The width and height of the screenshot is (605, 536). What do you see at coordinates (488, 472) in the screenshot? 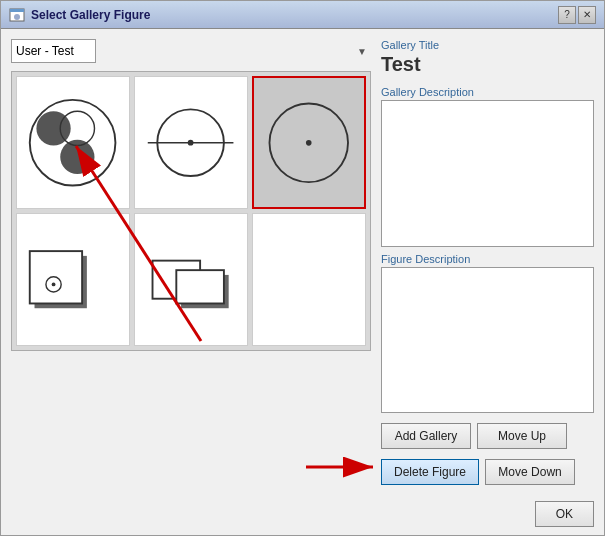
I see `buttons-row-2: Delete Figure Move Down` at bounding box center [488, 472].